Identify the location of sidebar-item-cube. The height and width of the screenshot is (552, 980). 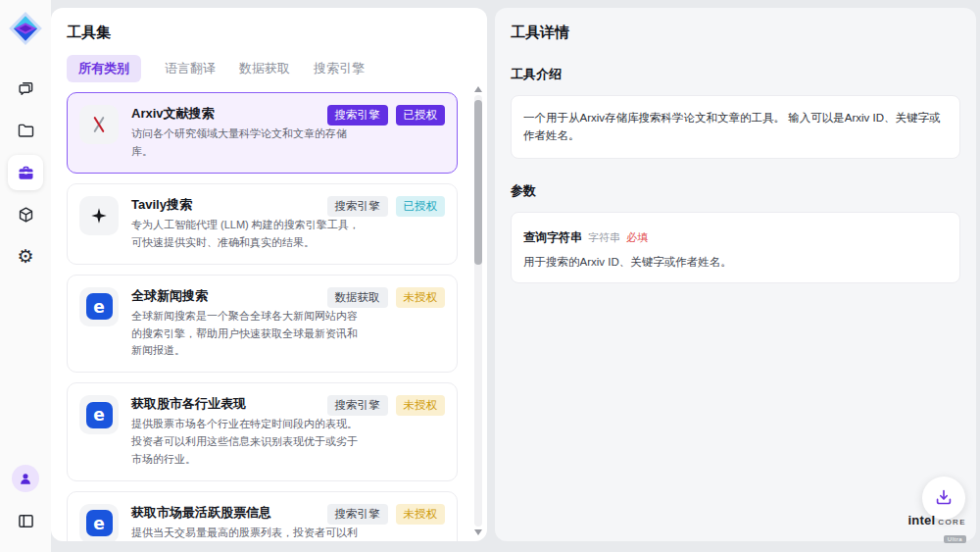
(25, 215).